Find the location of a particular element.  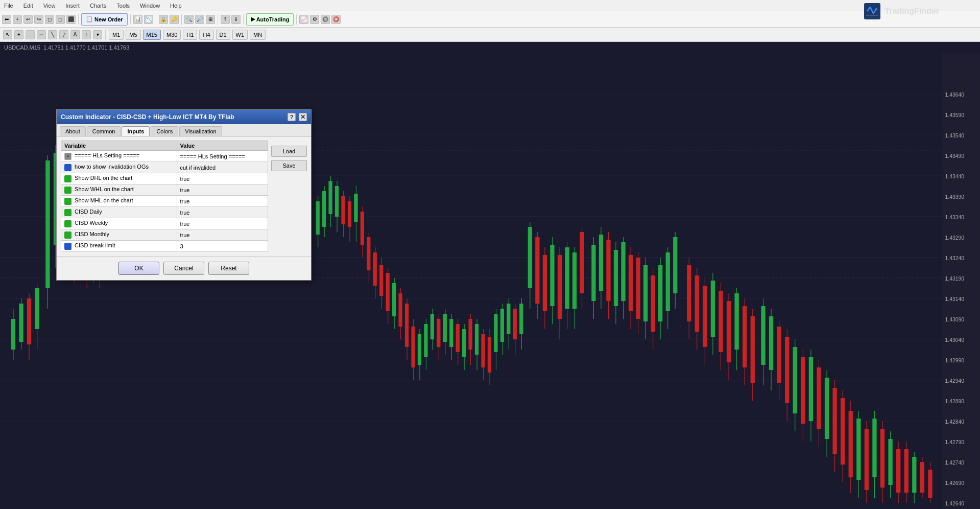

table-row: Show DHL on the chart true is located at coordinates (164, 179).